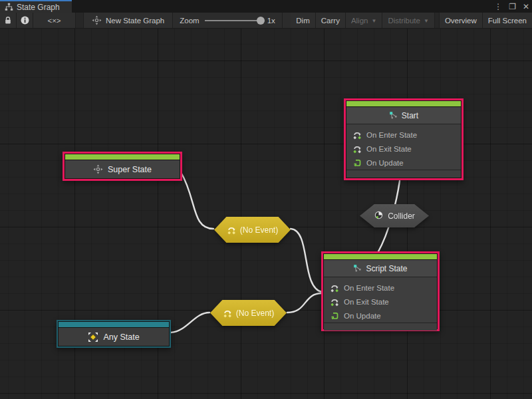  I want to click on node-start: Start On Enter State On Exit, so click(404, 140).